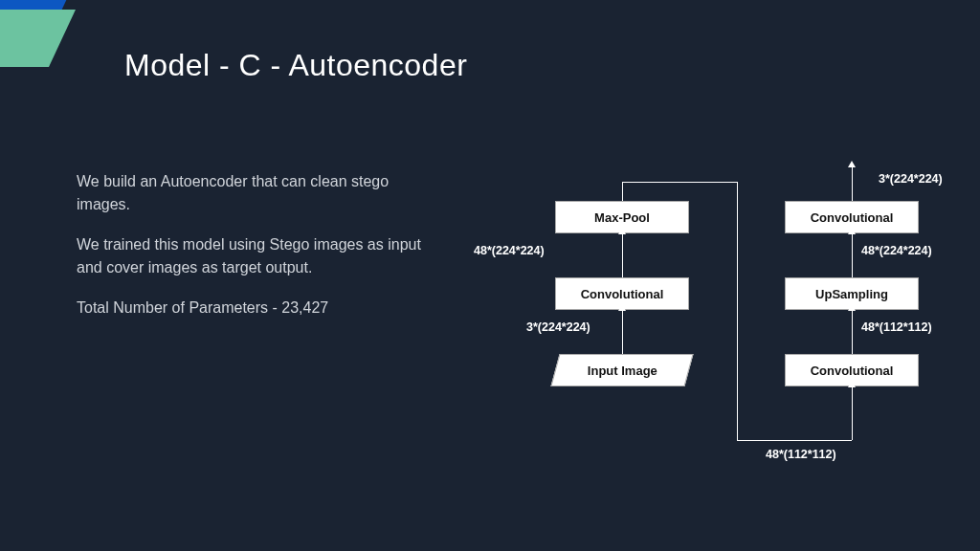 This screenshot has width=980, height=551. Describe the element at coordinates (911, 179) in the screenshot. I see `dim-right-top: 3*(224*224)` at that location.